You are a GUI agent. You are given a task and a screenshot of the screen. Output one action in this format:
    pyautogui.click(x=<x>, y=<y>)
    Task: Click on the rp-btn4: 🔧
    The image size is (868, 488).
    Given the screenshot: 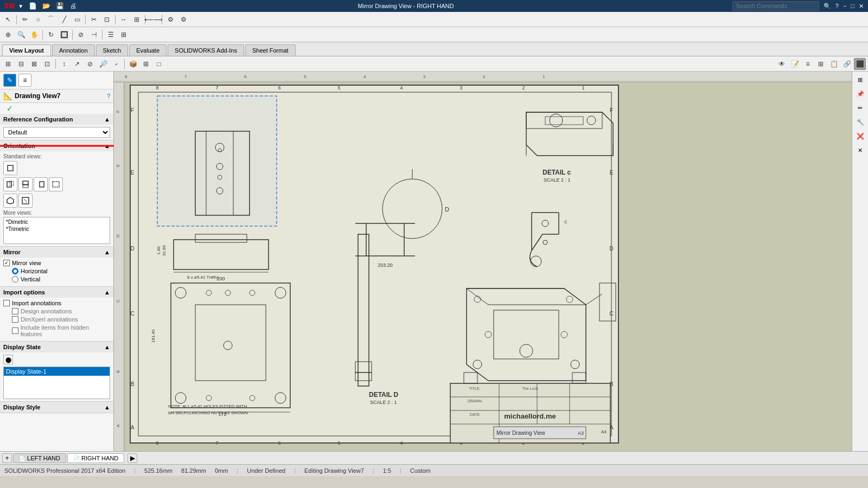 What is the action you would take?
    pyautogui.click(x=860, y=122)
    